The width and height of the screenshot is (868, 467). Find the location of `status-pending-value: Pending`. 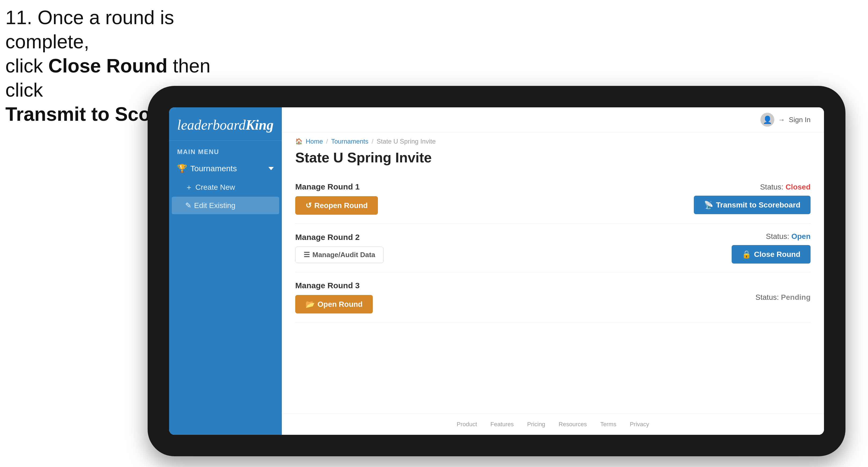

status-pending-value: Pending is located at coordinates (796, 297).